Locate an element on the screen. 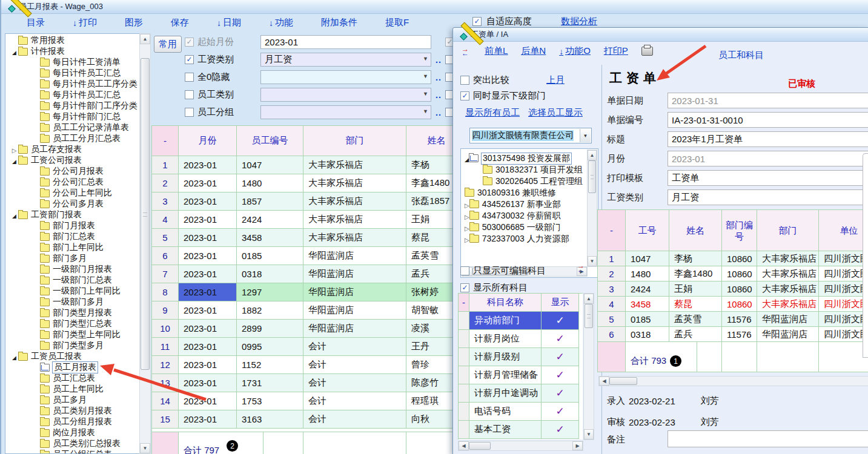 This screenshot has height=454, width=868. report-tree-item: 分公司多月表 is located at coordinates (73, 204).